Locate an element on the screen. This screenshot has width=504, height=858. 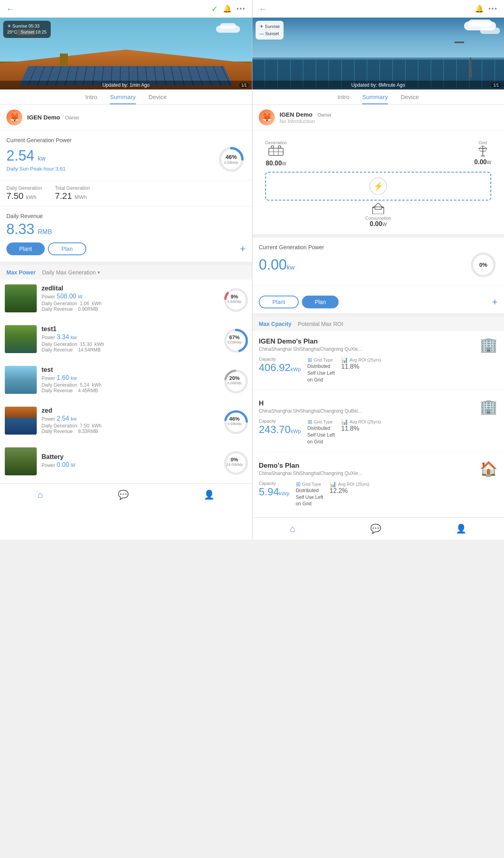
plan-name-demo: Demo's Plan is located at coordinates (378, 466).